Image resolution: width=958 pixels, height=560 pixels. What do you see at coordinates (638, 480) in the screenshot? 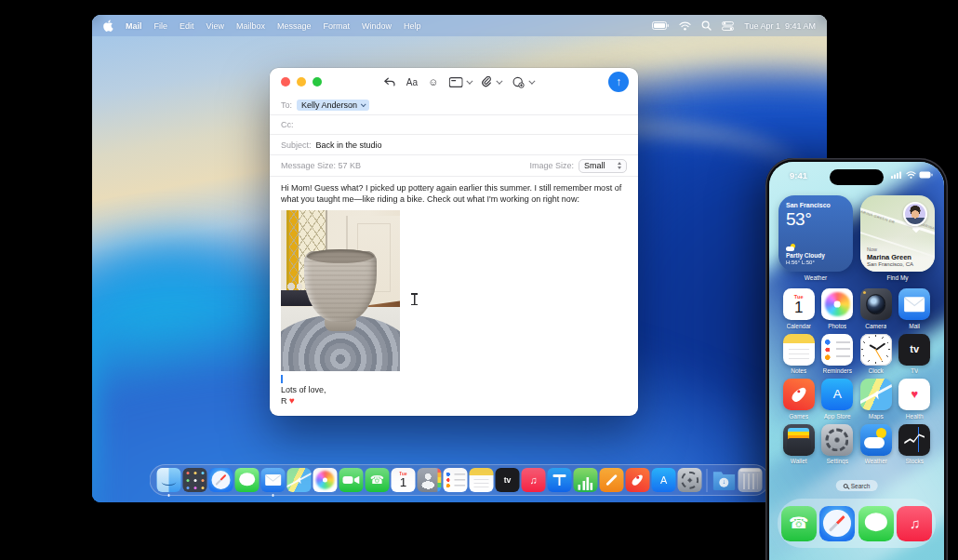
I see `dock-item-games` at bounding box center [638, 480].